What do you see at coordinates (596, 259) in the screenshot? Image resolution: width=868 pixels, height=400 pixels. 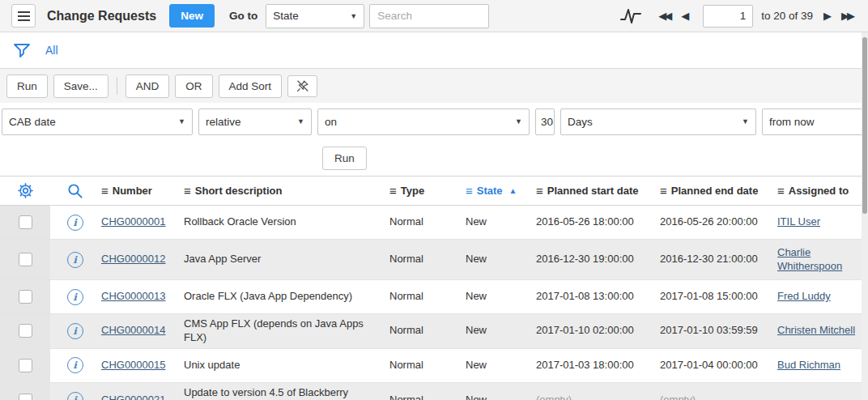 I see `planned-start-cell: 2016-12-30 19:00:00` at bounding box center [596, 259].